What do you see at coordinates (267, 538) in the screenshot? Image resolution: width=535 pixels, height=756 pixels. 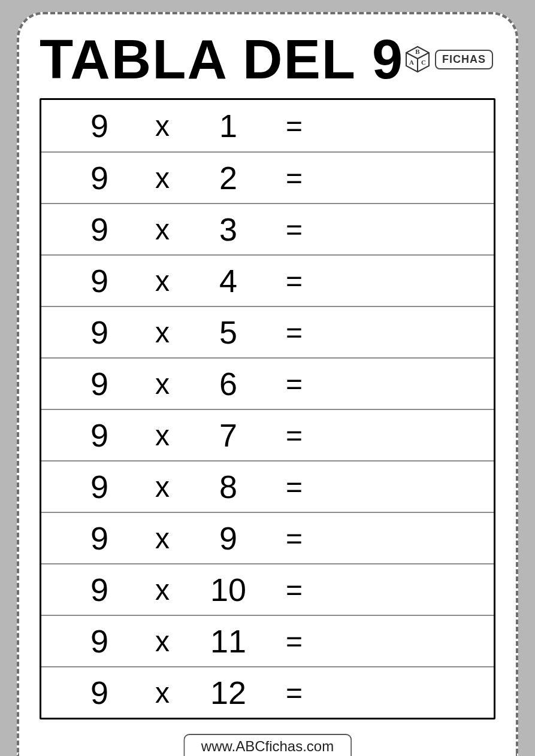 I see `table-row: 9x9=` at bounding box center [267, 538].